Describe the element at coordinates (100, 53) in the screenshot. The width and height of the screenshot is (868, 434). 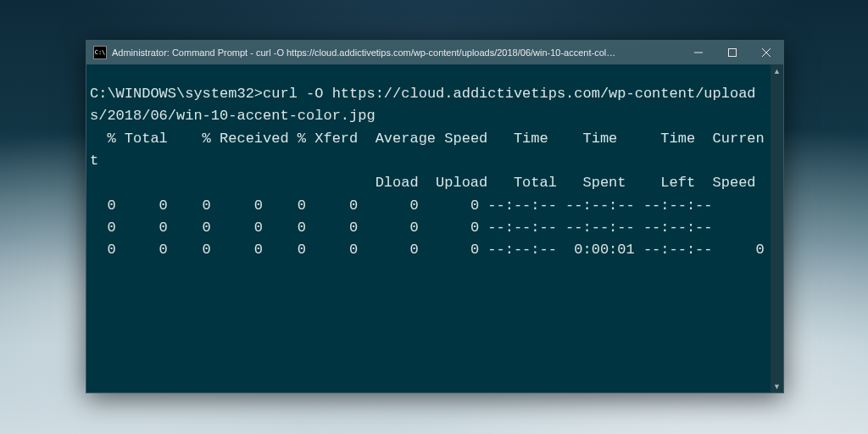
I see `cmd-icon-text: C:\` at that location.